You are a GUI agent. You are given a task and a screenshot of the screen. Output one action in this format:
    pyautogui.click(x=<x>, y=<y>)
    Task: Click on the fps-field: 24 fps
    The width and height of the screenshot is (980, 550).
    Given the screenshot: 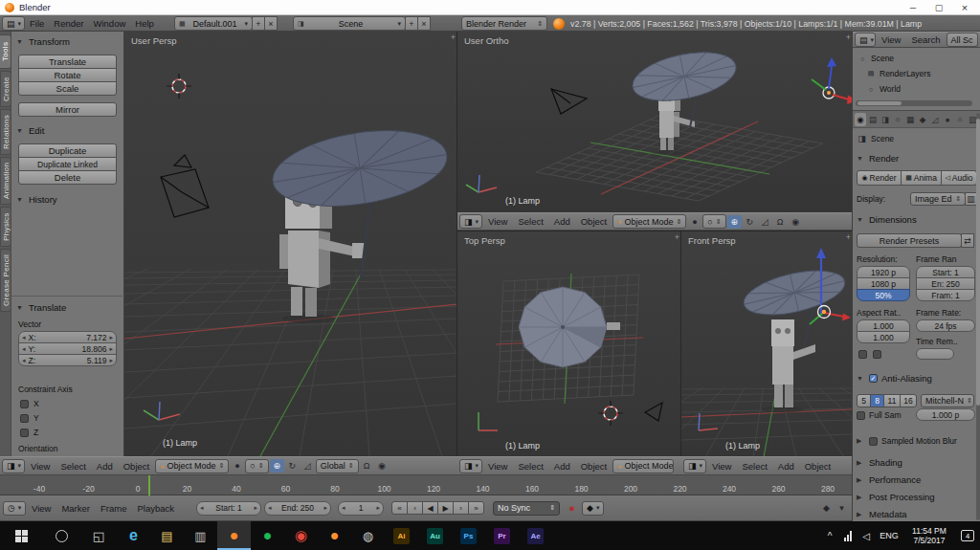 What is the action you would take?
    pyautogui.click(x=946, y=325)
    